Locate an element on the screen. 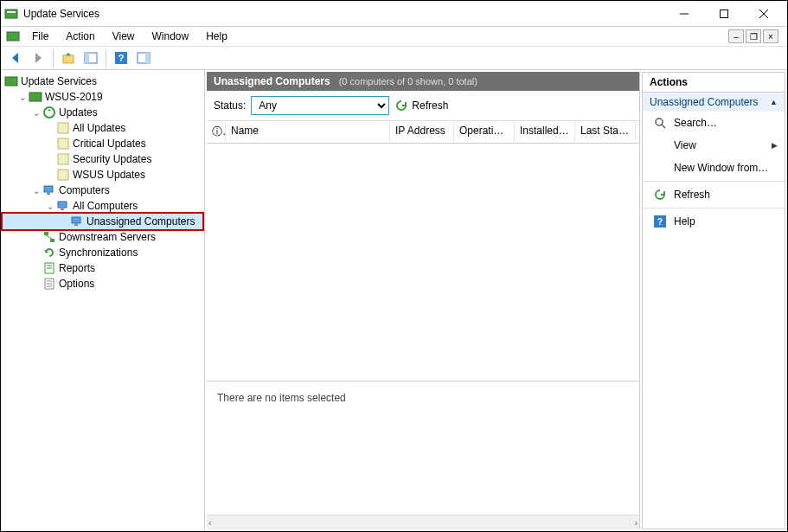 The height and width of the screenshot is (532, 788). content-subtitle: (0 computers of 0 shown, 0 total) is located at coordinates (408, 81).